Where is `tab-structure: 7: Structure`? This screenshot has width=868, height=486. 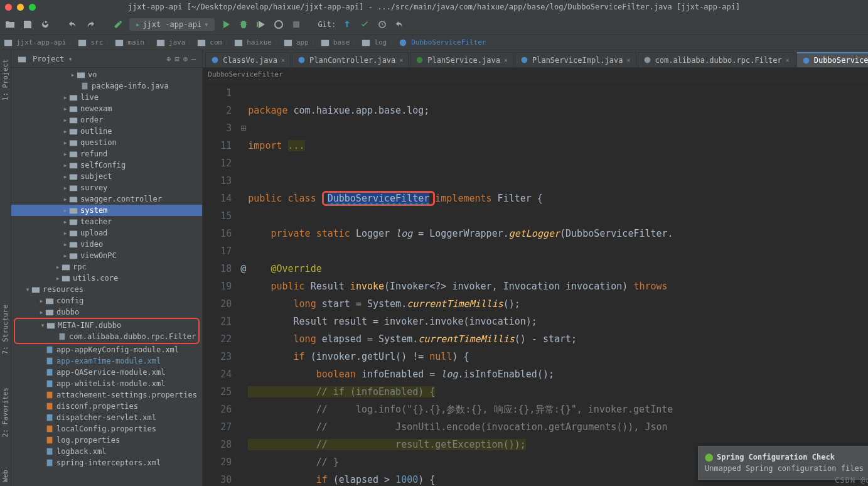
tab-structure: 7: Structure is located at coordinates (5, 329).